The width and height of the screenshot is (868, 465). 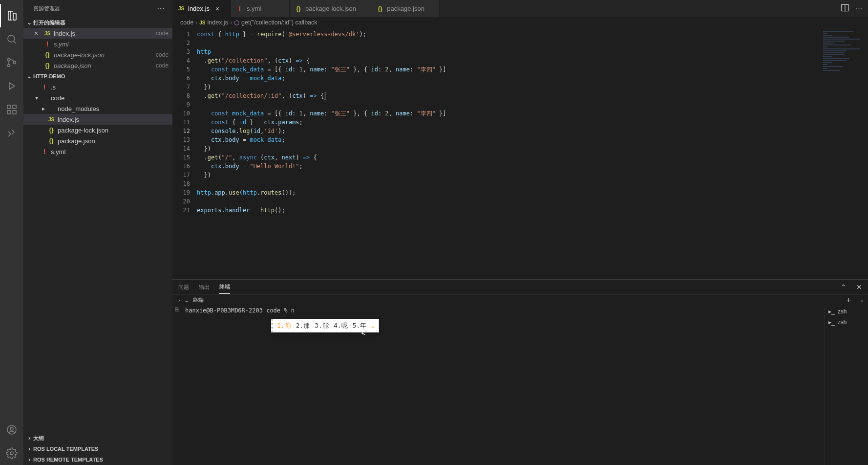 What do you see at coordinates (111, 44) in the screenshot?
I see `file-label: s.yml` at bounding box center [111, 44].